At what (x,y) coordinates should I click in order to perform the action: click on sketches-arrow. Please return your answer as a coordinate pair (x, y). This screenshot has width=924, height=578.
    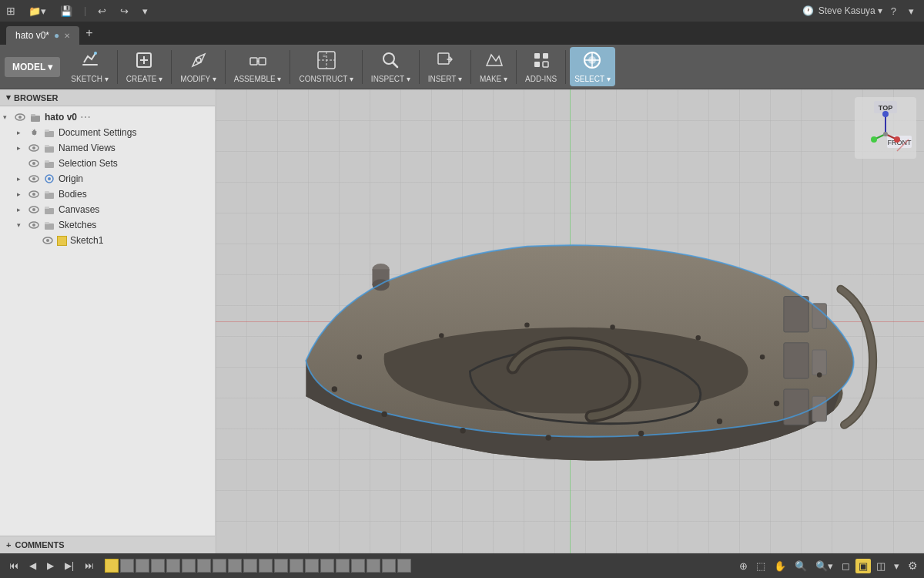
    Looking at the image, I should click on (22, 225).